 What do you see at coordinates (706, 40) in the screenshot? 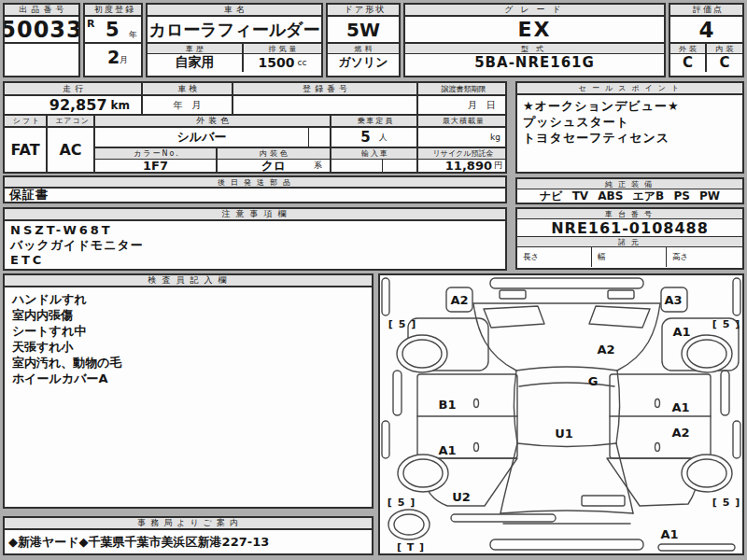
I see `score-box: 評価点 4 外装 C 内装 C` at bounding box center [706, 40].